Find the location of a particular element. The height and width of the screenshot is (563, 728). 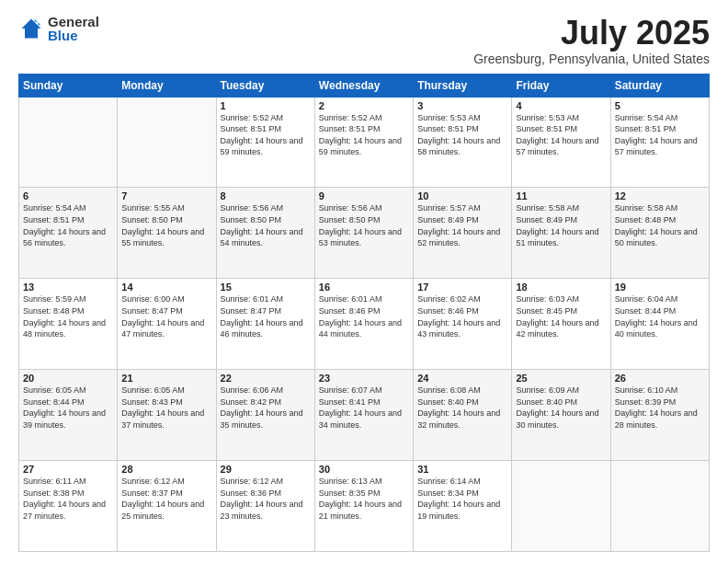

day-number: 8 is located at coordinates (266, 196).